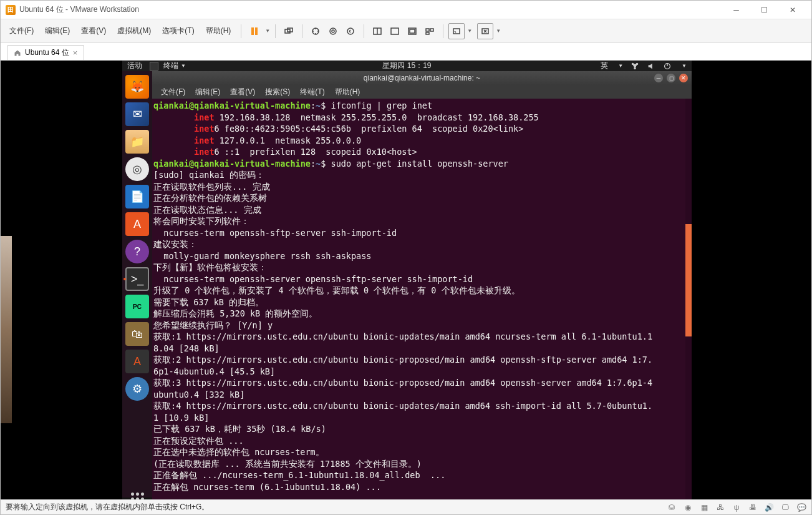 Image resolution: width=812 pixels, height=515 pixels. What do you see at coordinates (422, 78) in the screenshot?
I see `terminal-title: qiankai@qiankai-virtual-machine: ~` at bounding box center [422, 78].